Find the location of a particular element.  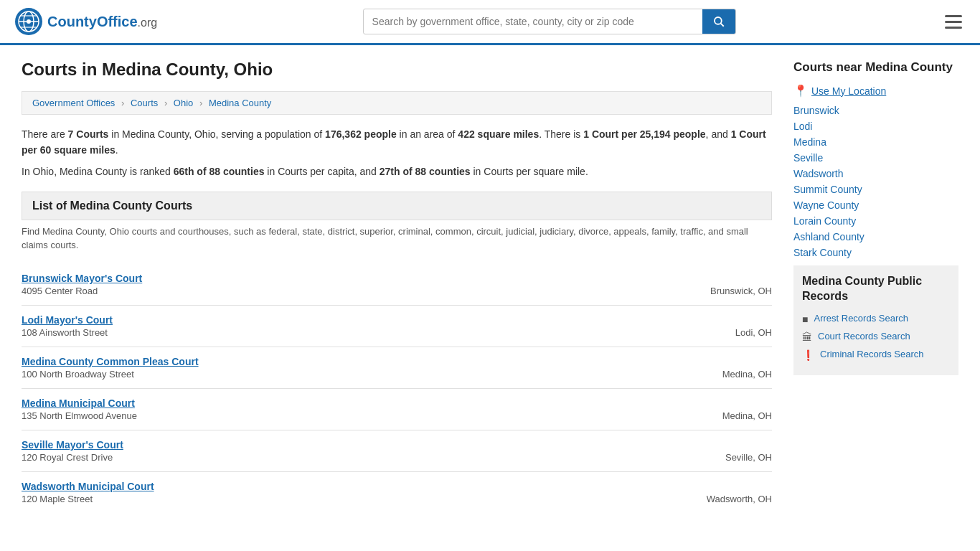

court-name: Wadsworth Municipal Court is located at coordinates (397, 486).